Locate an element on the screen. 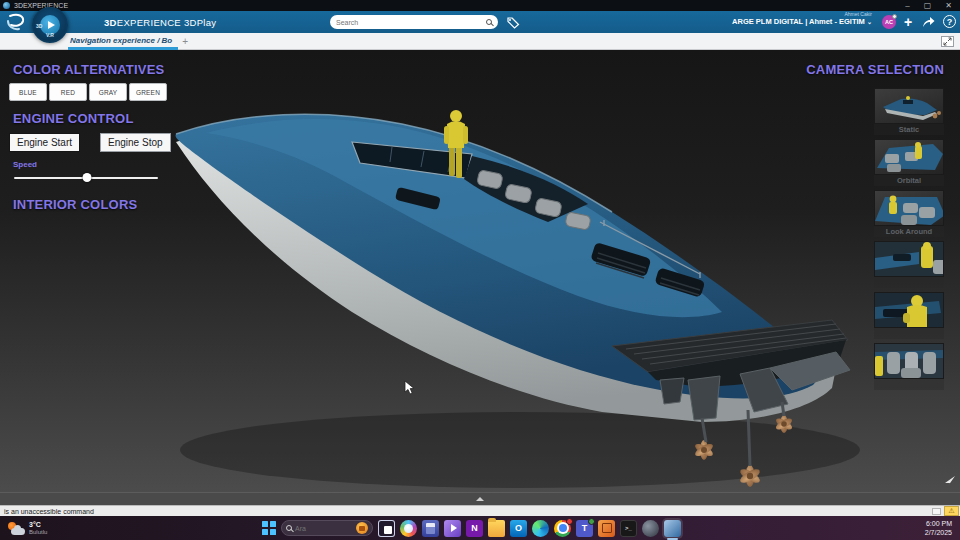  solidworks-icon is located at coordinates (650, 528).